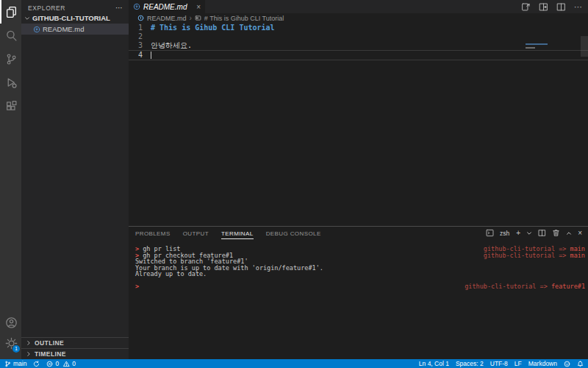 The height and width of the screenshot is (368, 588). Describe the element at coordinates (75, 343) in the screenshot. I see `sidebar-section-outline: OUTLINE` at that location.